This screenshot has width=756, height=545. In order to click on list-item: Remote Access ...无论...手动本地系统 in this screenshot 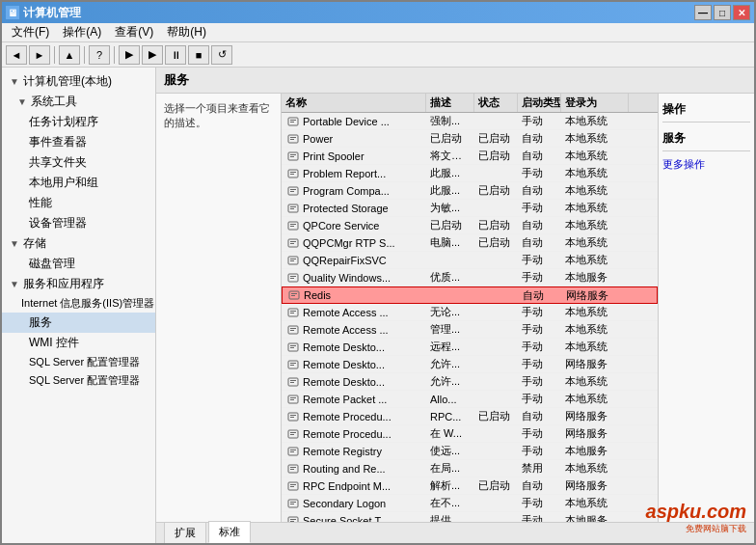, I will do `click(470, 313)`.